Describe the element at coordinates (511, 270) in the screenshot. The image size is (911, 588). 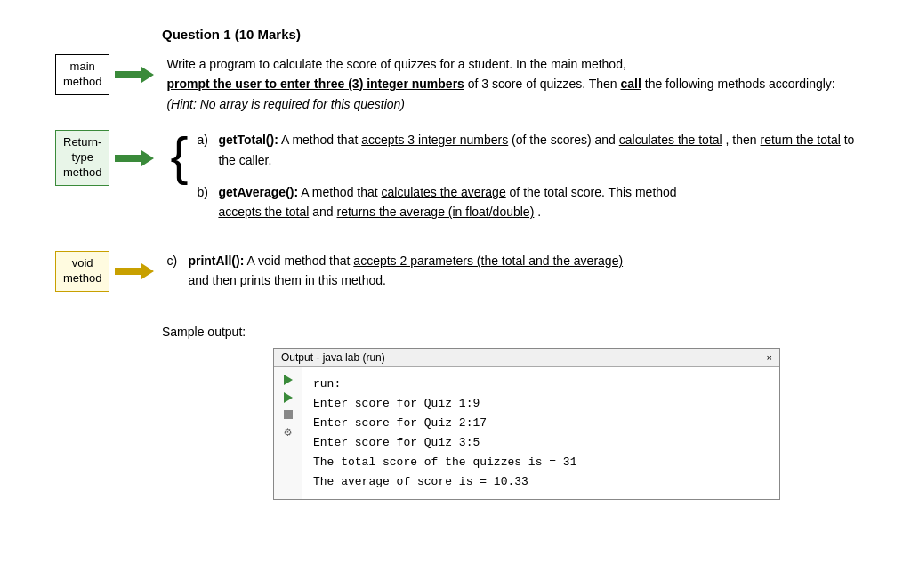
I see `method-c-item: c) printAll(): A void method that accept…` at that location.